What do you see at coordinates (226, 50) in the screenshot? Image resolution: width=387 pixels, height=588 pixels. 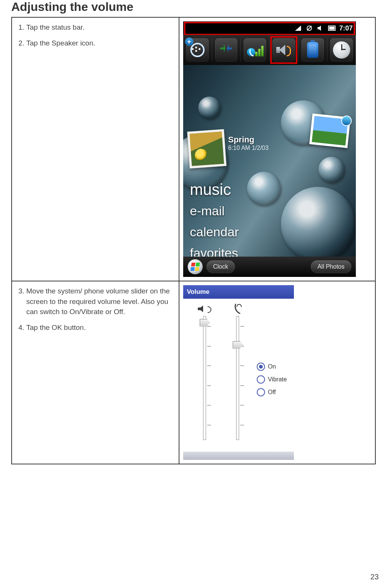 I see `sync-button` at bounding box center [226, 50].